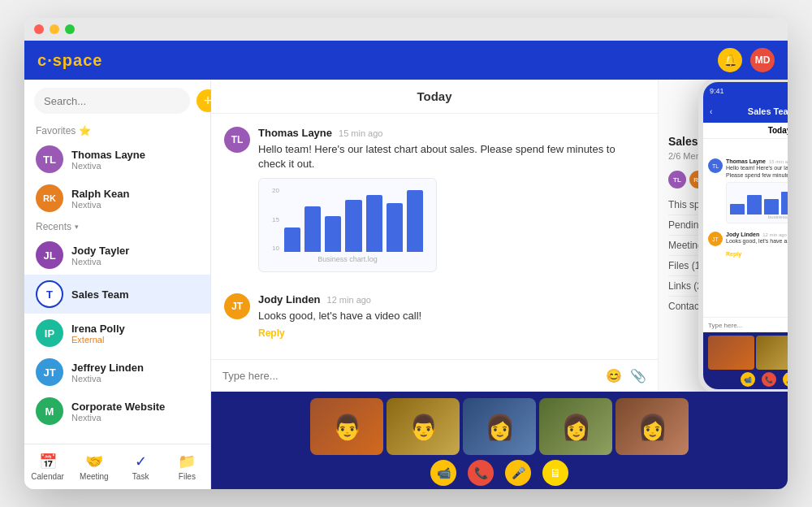 Image resolution: width=812 pixels, height=507 pixels. Describe the element at coordinates (745, 131) in the screenshot. I see `phone-chat-header: Today` at that location.